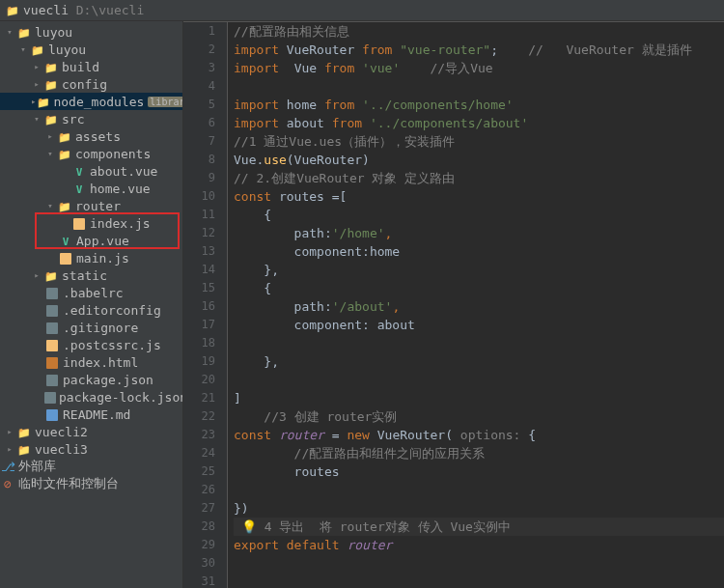  Describe the element at coordinates (479, 324) in the screenshot. I see `code-line: component: about` at that location.